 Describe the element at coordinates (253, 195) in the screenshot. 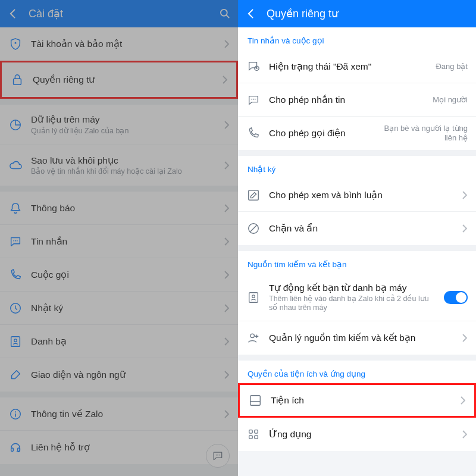

I see `edit-icon` at that location.